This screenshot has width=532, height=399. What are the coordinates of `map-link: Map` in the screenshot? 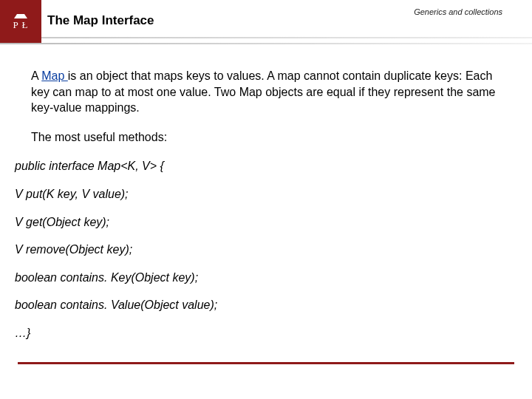 It's located at (55, 75).